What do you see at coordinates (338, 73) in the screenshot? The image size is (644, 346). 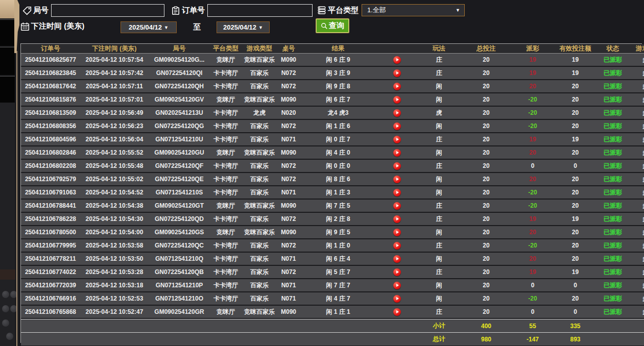 I see `cell-result: 闲 3 庄 9` at bounding box center [338, 73].